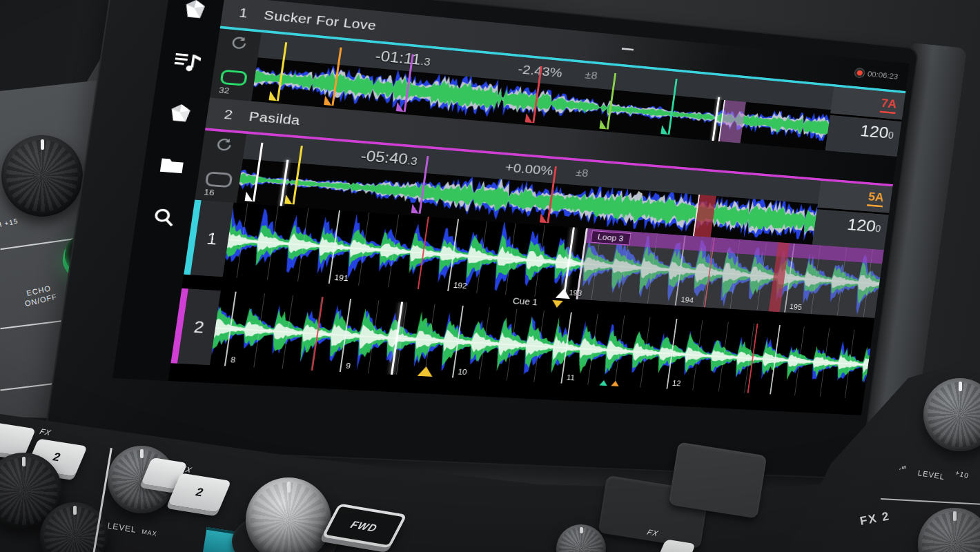 The width and height of the screenshot is (980, 552). I want to click on scroll-indicator, so click(627, 49).